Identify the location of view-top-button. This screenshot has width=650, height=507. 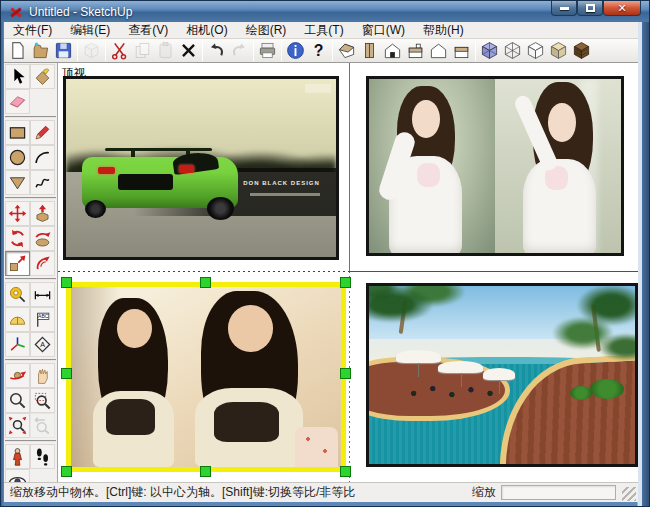
(370, 51).